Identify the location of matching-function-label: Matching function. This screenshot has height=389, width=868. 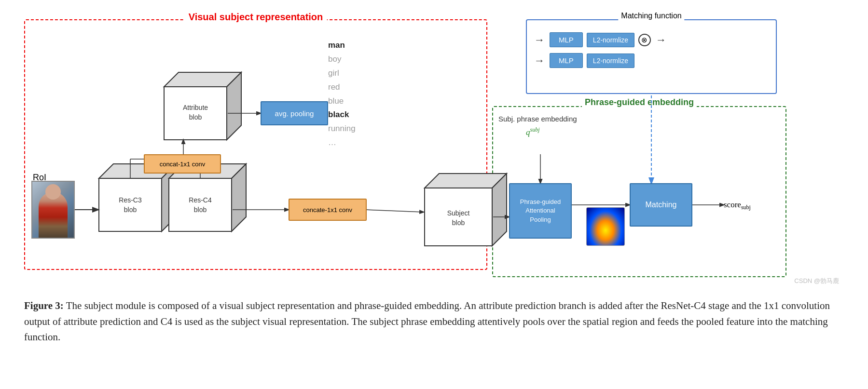
(651, 16).